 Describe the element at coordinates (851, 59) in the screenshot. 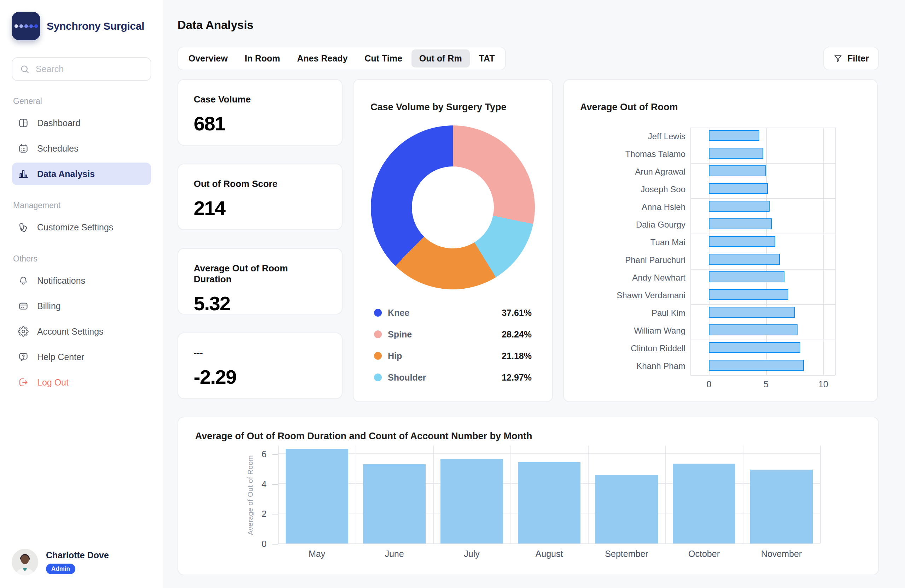

I see `filter-button: Filter` at that location.